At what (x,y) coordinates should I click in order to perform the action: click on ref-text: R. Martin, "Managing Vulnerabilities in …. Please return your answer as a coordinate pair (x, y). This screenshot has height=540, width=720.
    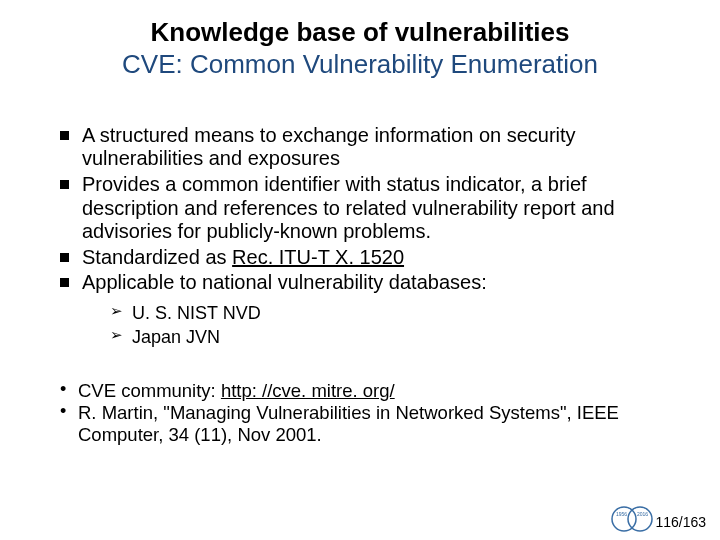
    Looking at the image, I should click on (348, 424).